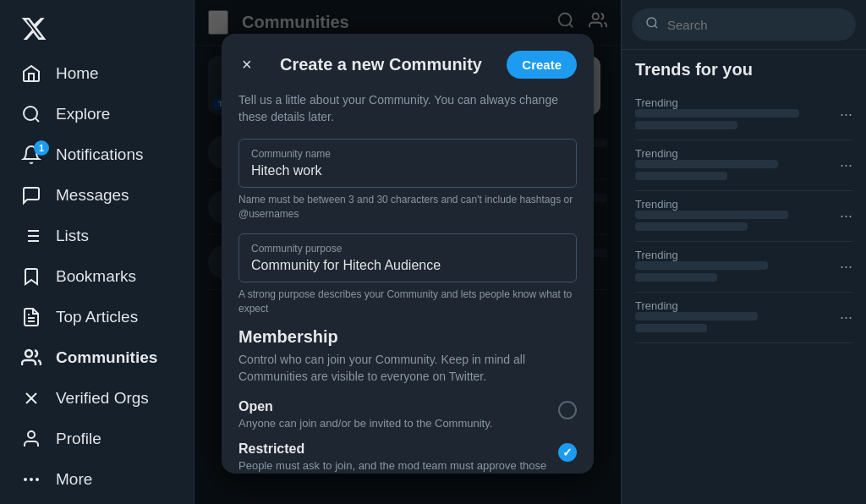 The width and height of the screenshot is (866, 504). Describe the element at coordinates (408, 108) in the screenshot. I see `modal-subtitle: Tell us a little about your Community. Y…` at that location.